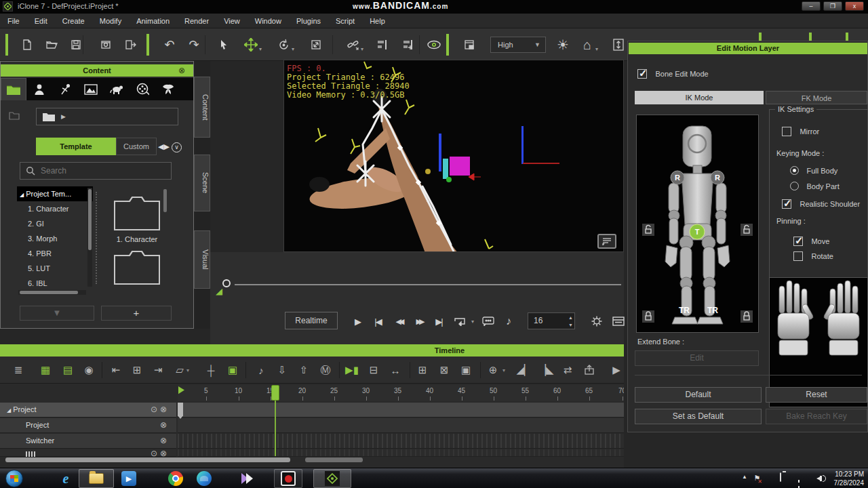 The image size is (868, 488). What do you see at coordinates (45, 370) in the screenshot?
I see `collect-clip-icon: ▦` at bounding box center [45, 370].